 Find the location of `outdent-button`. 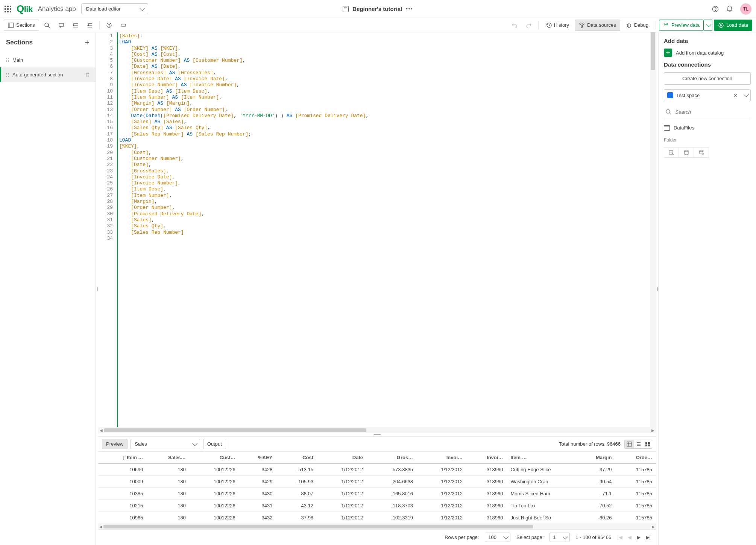

outdent-button is located at coordinates (90, 25).